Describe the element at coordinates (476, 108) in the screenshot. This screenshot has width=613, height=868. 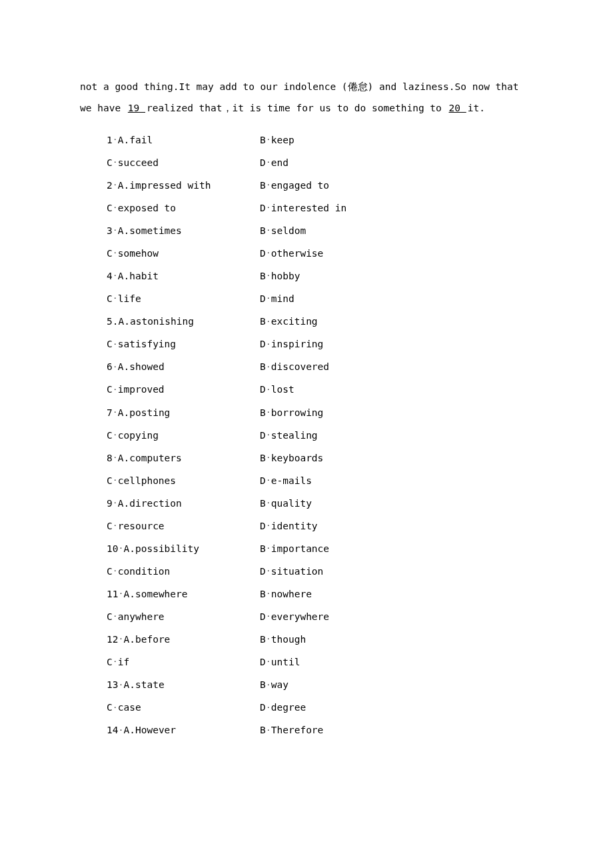
I see `passage-post: it.` at that location.